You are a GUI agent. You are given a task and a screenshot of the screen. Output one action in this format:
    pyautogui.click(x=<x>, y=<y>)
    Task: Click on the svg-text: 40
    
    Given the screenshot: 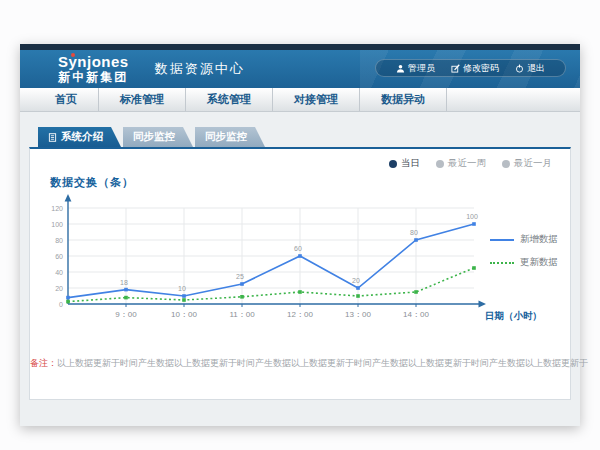 What is the action you would take?
    pyautogui.click(x=59, y=272)
    